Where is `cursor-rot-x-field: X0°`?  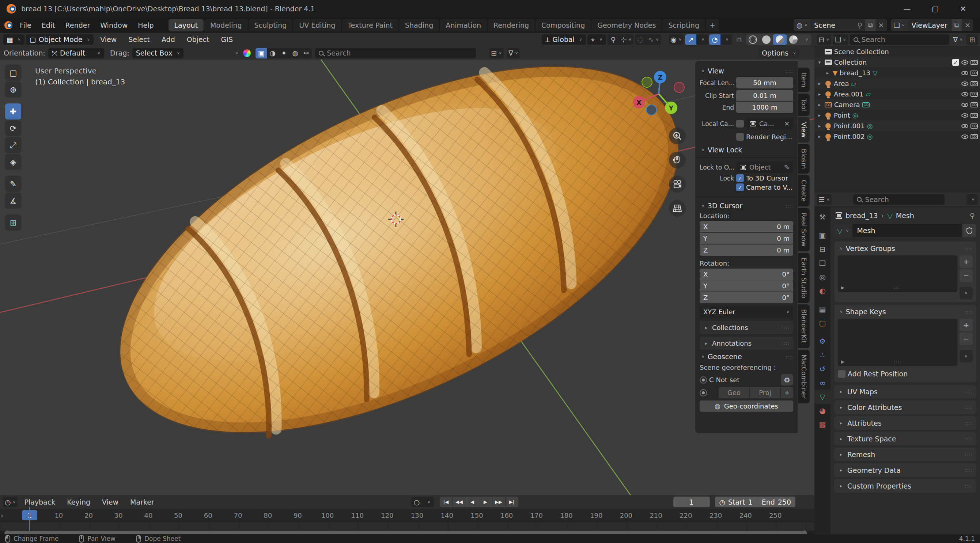
cursor-rot-x-field: X0° is located at coordinates (746, 274).